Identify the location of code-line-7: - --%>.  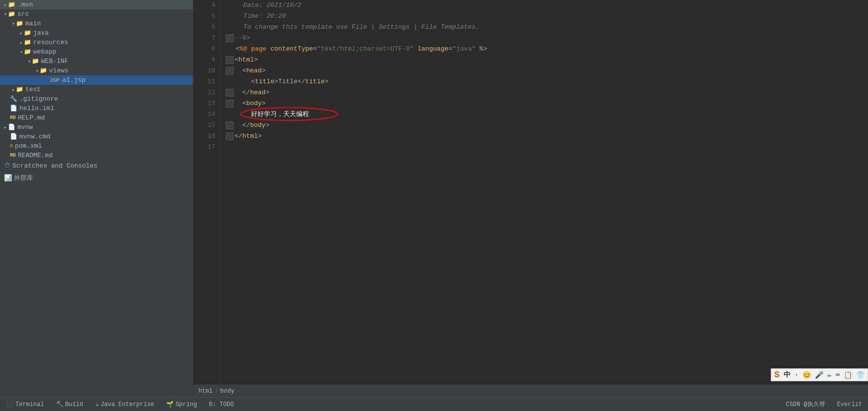
(547, 38).